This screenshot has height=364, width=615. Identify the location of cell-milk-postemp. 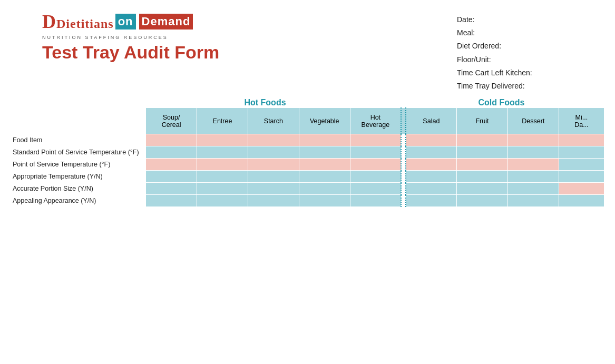
(581, 164).